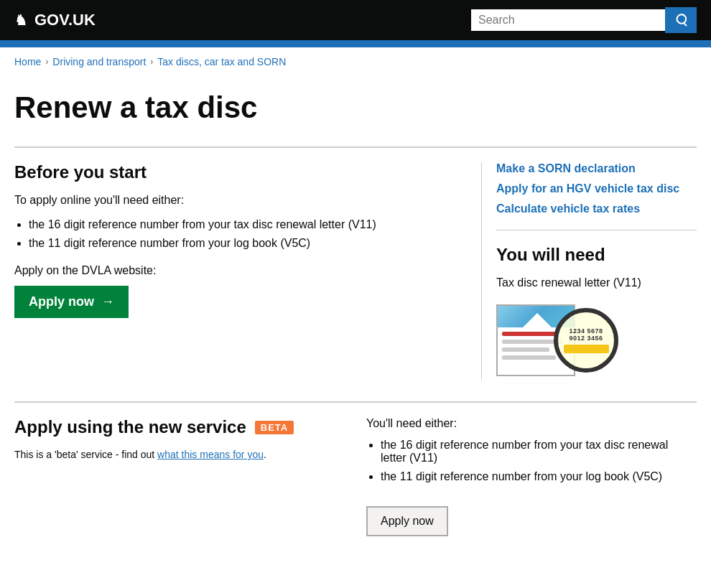  I want to click on before-you-start-heading: Before you start, so click(233, 172).